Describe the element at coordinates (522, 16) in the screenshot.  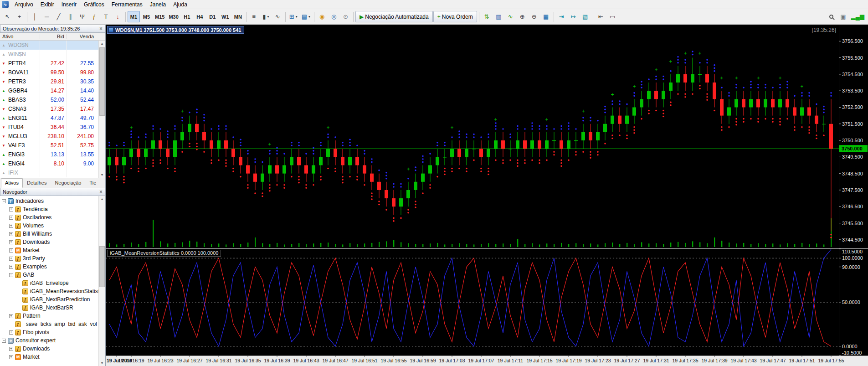
I see `zoom-in-button: ⊕` at that location.